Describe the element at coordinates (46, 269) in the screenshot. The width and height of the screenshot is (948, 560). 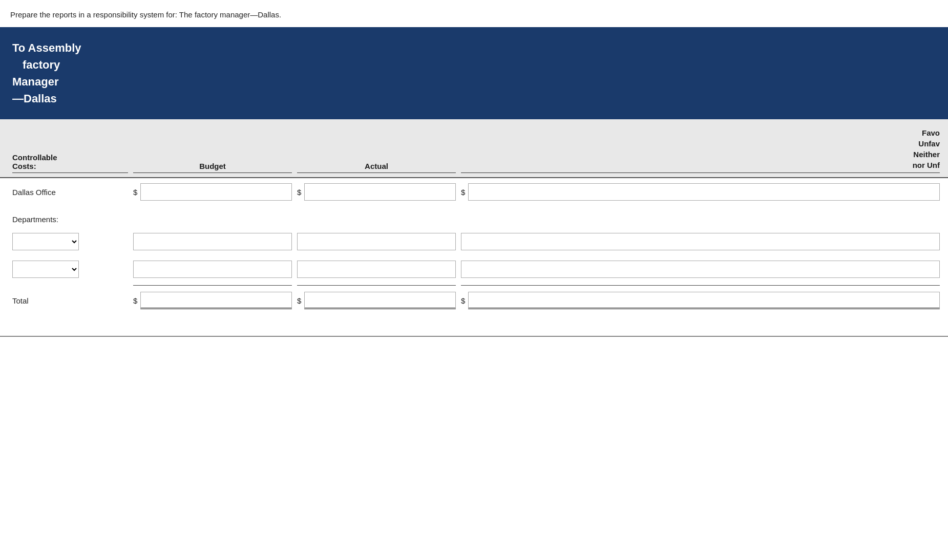
I see `dept2-select: Assembly Fabrication Finishing Packaging` at that location.